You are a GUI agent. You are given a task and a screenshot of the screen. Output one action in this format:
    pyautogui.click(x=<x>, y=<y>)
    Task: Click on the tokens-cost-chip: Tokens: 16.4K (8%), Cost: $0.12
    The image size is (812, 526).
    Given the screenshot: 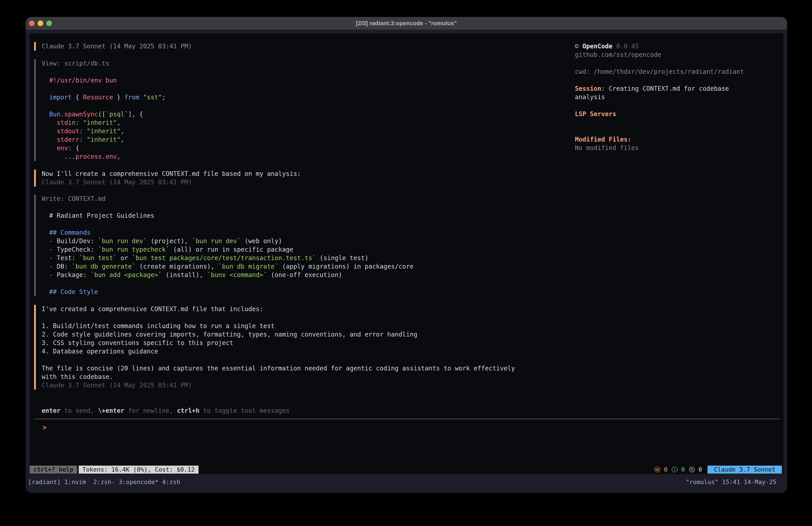 What is the action you would take?
    pyautogui.click(x=139, y=470)
    